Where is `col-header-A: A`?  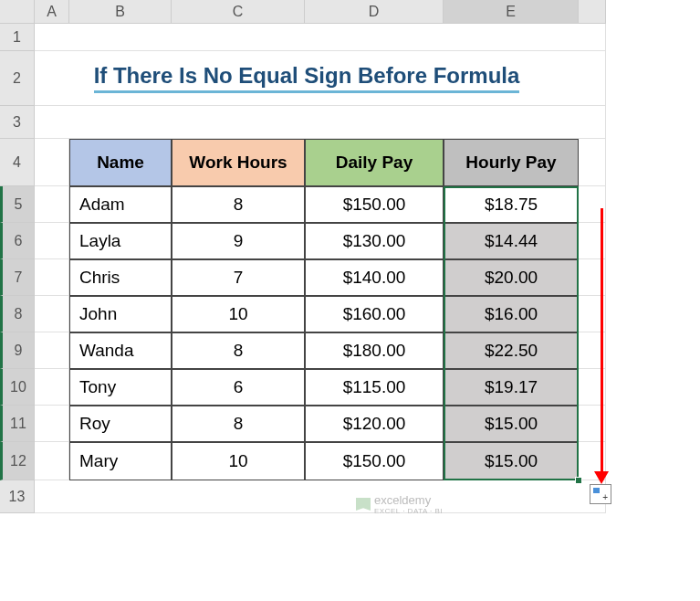 col-header-A: A is located at coordinates (52, 12).